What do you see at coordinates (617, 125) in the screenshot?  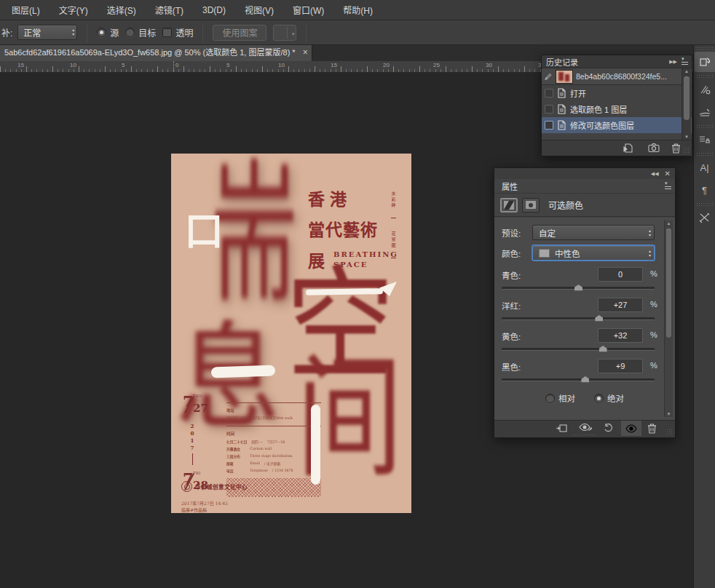 I see `history-step-modify-selective-color: 修改可选颜色图层` at bounding box center [617, 125].